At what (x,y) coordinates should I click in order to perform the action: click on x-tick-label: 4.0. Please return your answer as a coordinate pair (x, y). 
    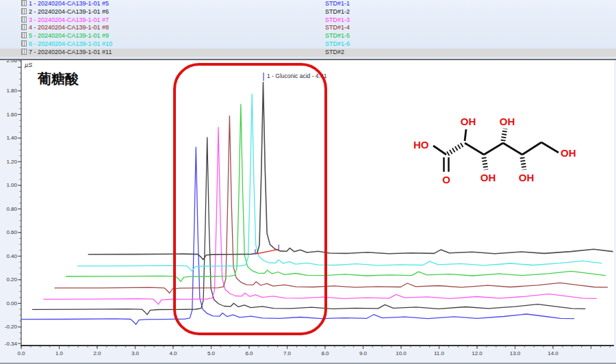
    Looking at the image, I should click on (173, 353).